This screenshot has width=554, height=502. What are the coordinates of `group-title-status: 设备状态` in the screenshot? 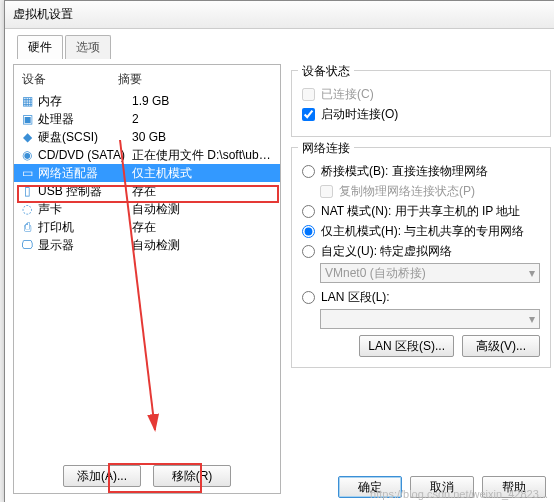 It's located at (326, 72).